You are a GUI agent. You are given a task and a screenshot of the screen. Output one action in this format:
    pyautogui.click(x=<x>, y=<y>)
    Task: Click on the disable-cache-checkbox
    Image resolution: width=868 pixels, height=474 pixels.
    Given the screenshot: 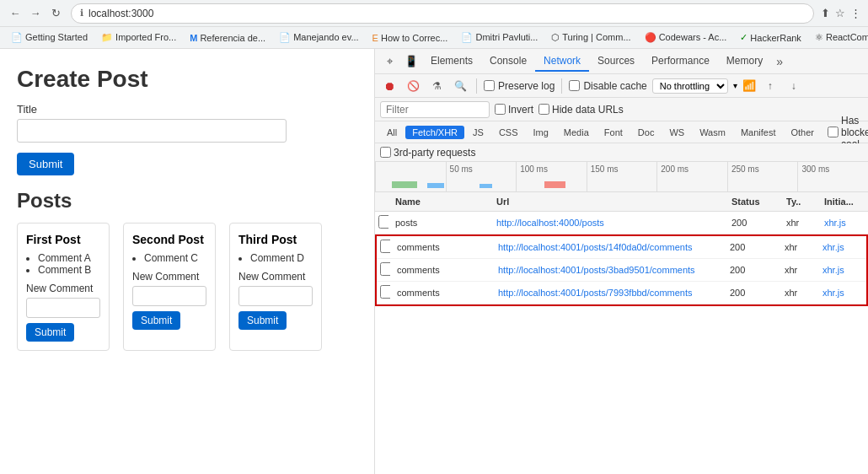 What is the action you would take?
    pyautogui.click(x=575, y=86)
    